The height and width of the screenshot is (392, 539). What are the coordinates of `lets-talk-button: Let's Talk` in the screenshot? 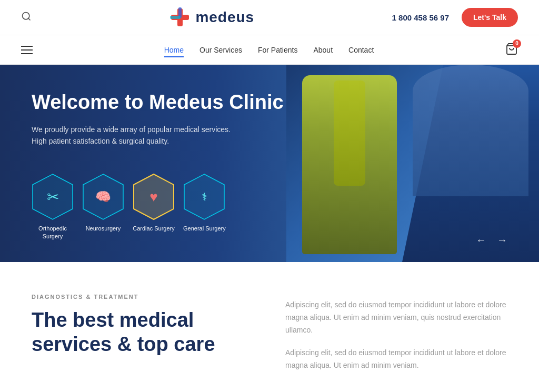 It's located at (490, 17).